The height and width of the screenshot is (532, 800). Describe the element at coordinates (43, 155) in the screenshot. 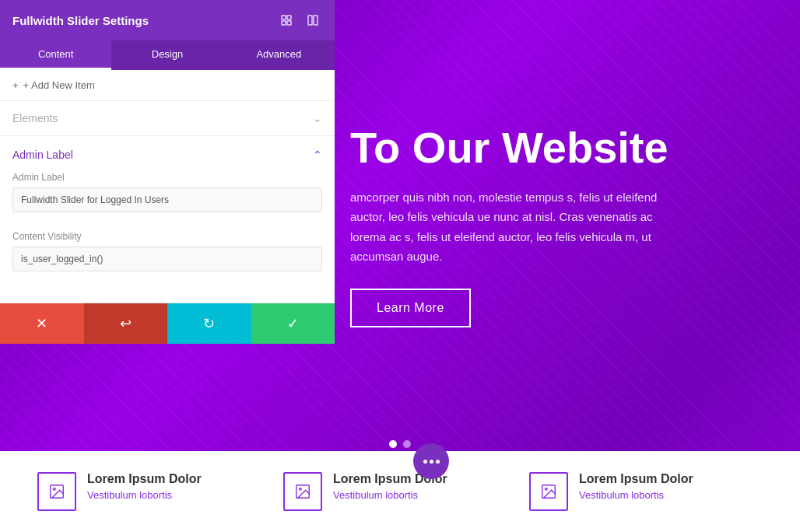

I see `admin-label-section-title: Admin Label` at that location.